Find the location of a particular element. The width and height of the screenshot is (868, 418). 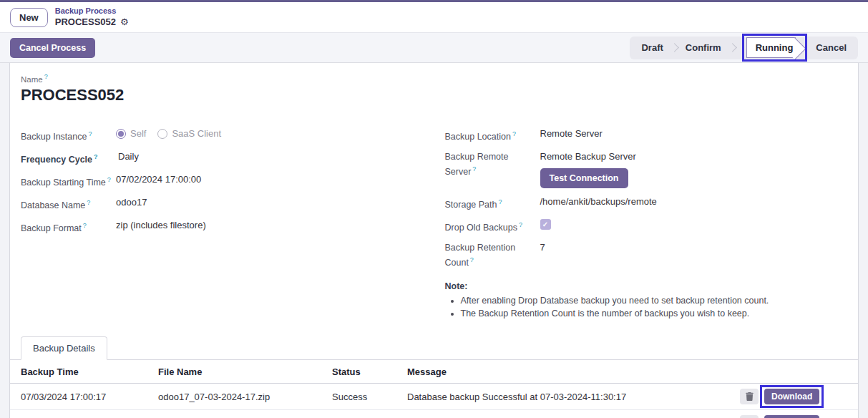

field-backup-location: Backup Location? Remote Server is located at coordinates (647, 135).